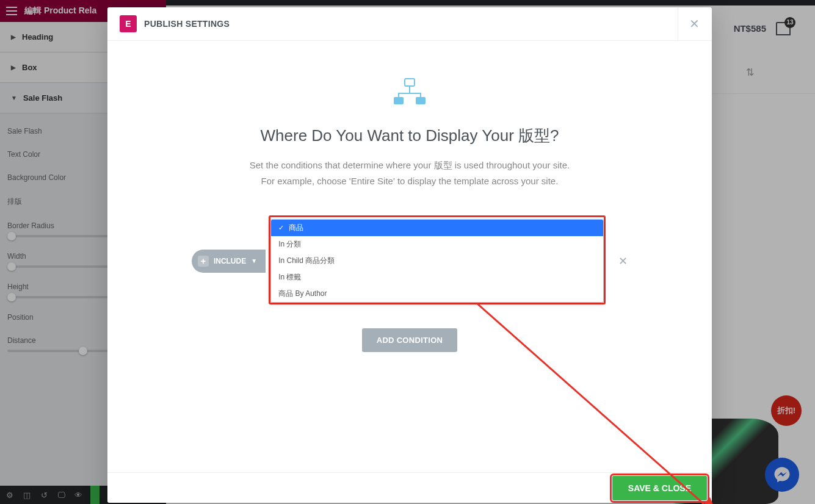 This screenshot has height=504, width=815. What do you see at coordinates (689, 24) in the screenshot?
I see `close-button: ✕` at bounding box center [689, 24].